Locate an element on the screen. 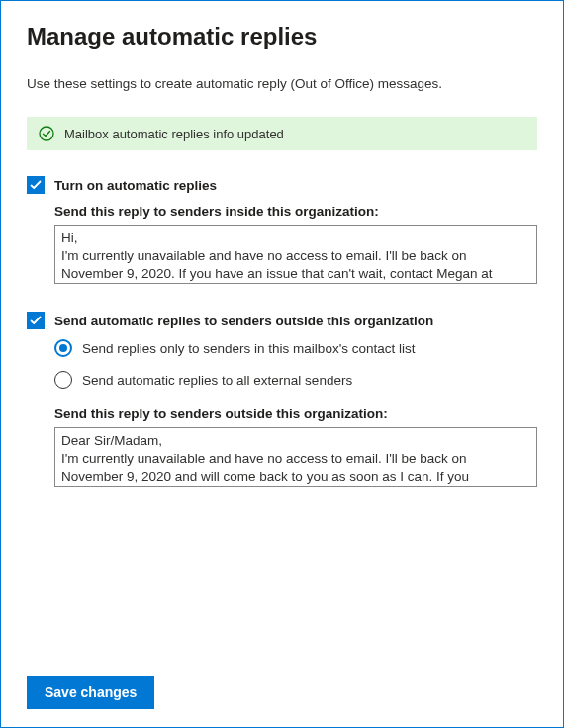  turn-on-label: Turn on automatic replies is located at coordinates (136, 186).